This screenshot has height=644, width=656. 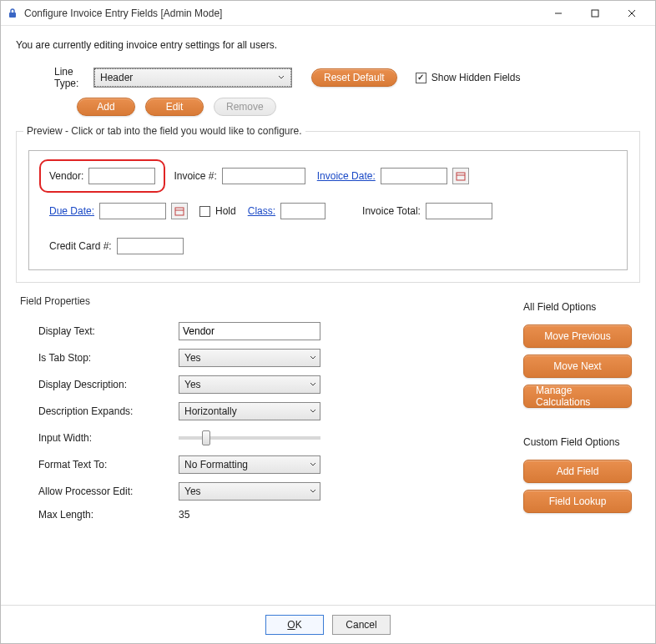 What do you see at coordinates (262, 211) in the screenshot?
I see `class-label: Class:` at bounding box center [262, 211].